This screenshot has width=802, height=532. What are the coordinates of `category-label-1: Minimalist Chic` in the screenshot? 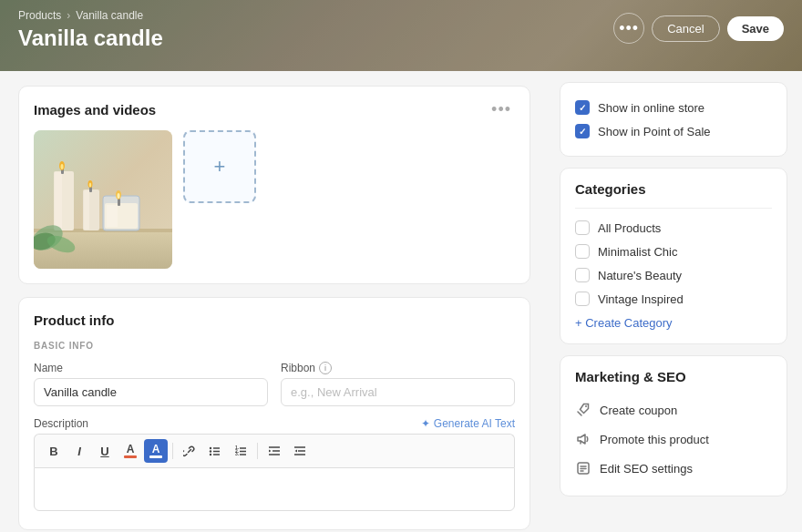 It's located at (638, 251).